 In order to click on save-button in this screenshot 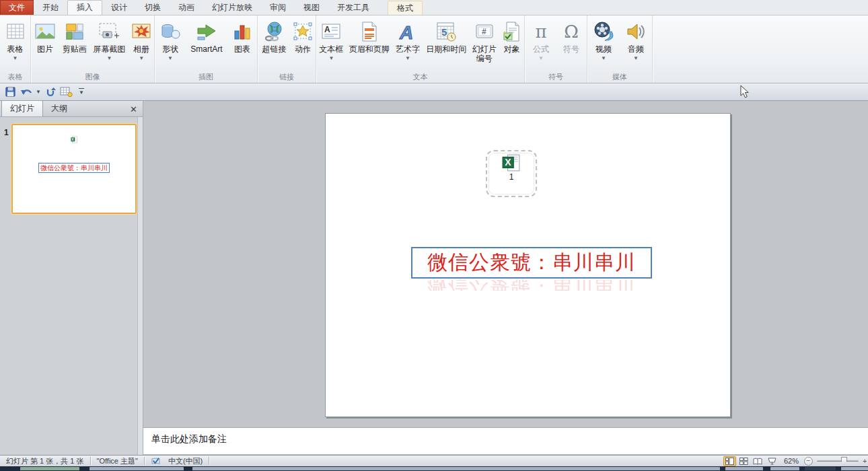, I will do `click(10, 92)`.